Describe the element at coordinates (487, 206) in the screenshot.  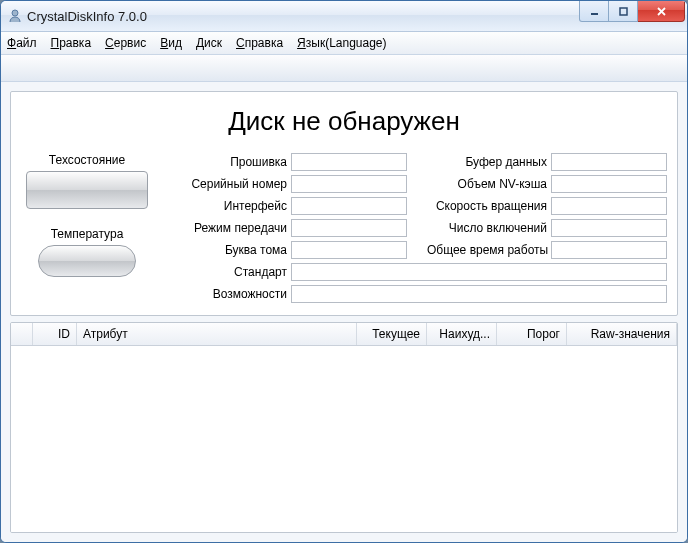
I see `rpm-label: Скорость вращения` at that location.